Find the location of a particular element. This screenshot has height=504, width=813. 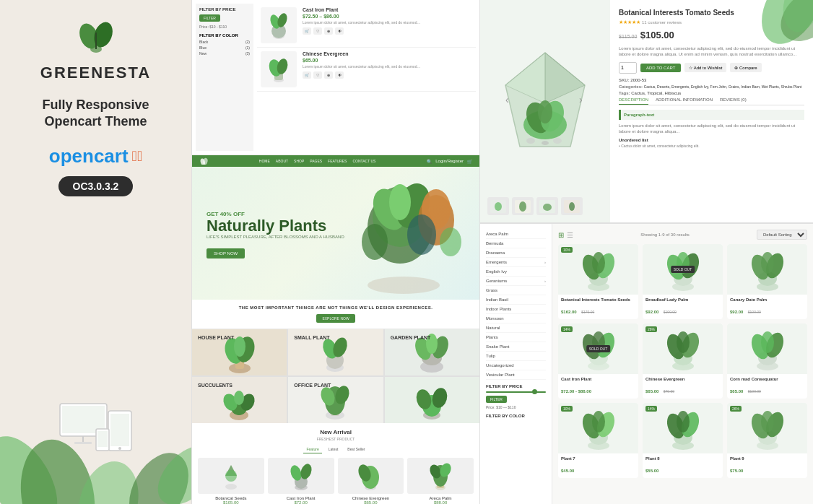

tab-latest: Latest is located at coordinates (334, 449).